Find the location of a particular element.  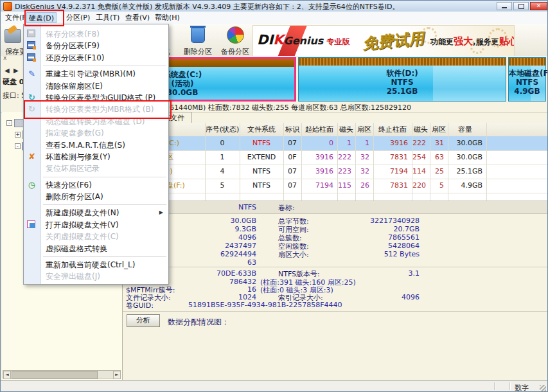

save-icon is located at coordinates (31, 33).